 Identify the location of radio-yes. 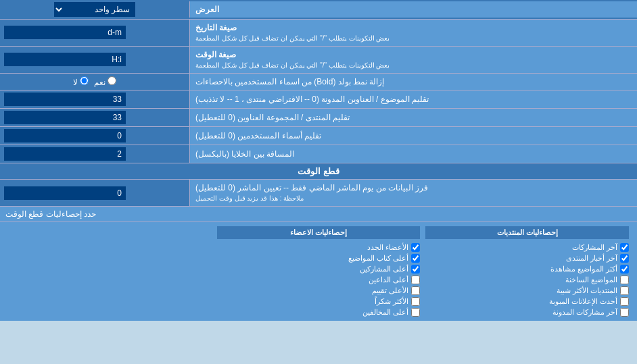
(112, 81).